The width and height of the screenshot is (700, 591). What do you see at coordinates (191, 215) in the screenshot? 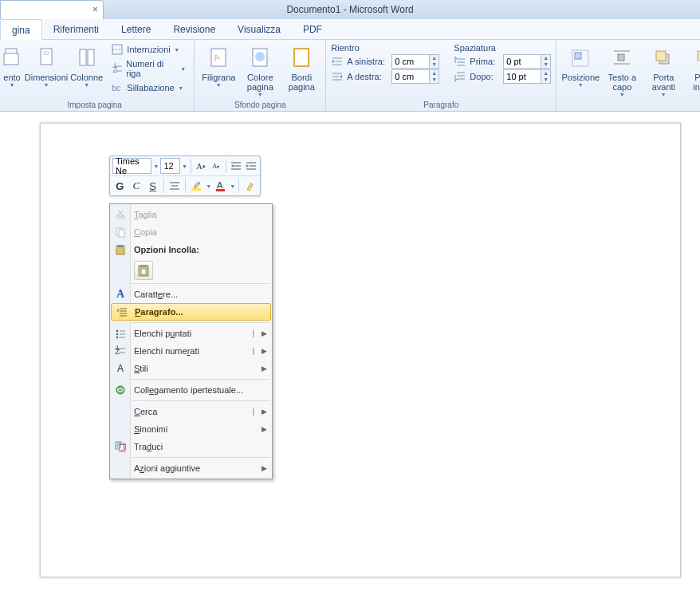
I see `ctx-cut: Taglia` at bounding box center [191, 215].